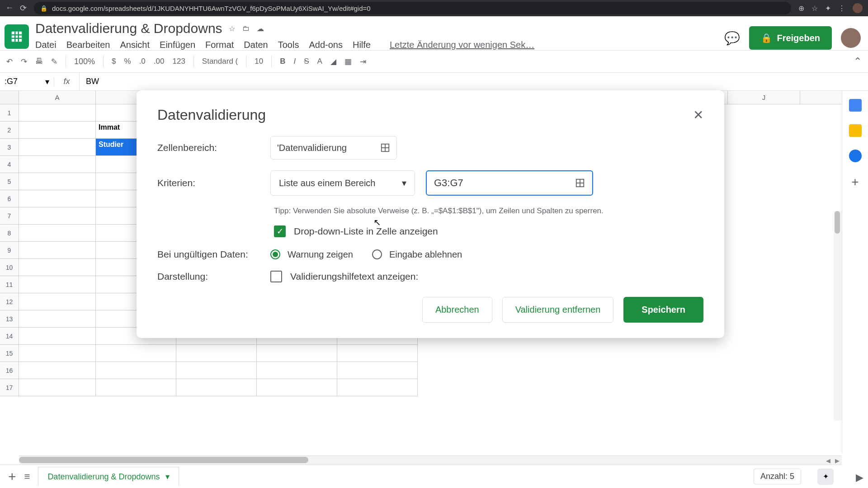 The height and width of the screenshot is (488, 868). Describe the element at coordinates (828, 8) in the screenshot. I see `extension-icon: ✦` at that location.